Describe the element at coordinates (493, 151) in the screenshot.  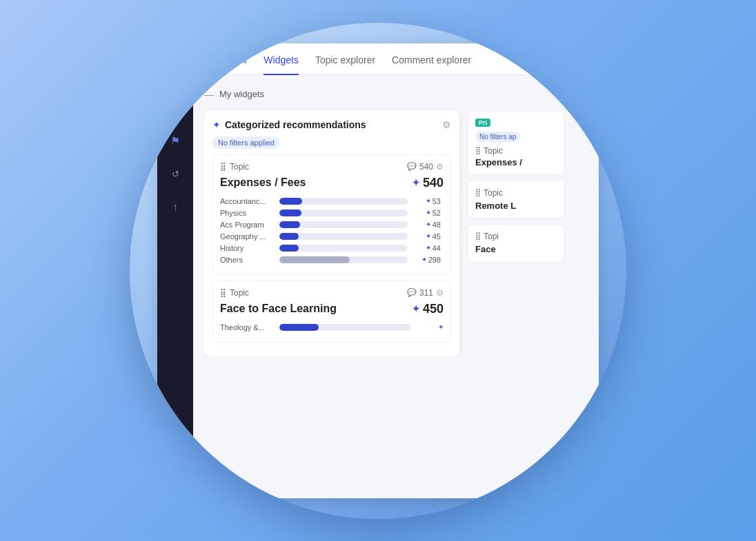
I see `right-topic-text-1: Topic` at that location.